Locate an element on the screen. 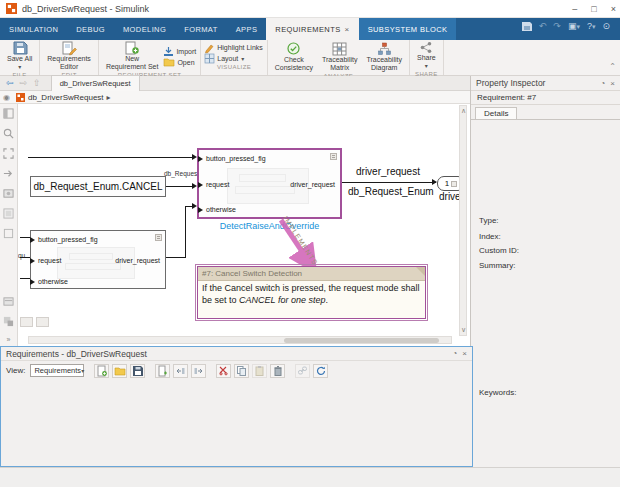  keywords-label: Keywords: is located at coordinates (498, 392).